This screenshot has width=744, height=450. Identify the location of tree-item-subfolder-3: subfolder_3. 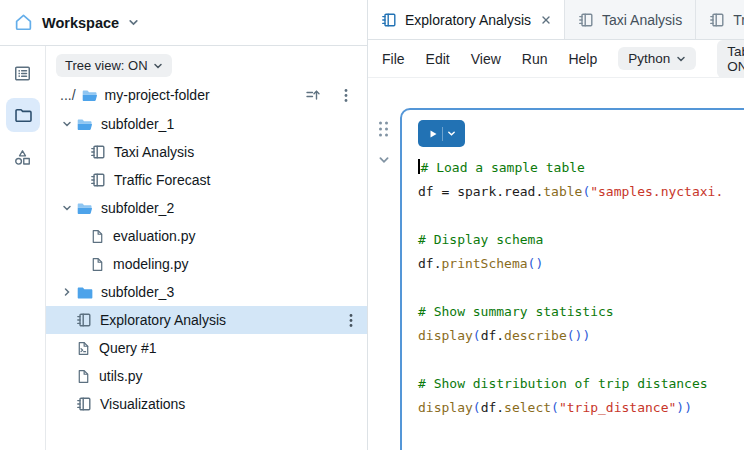
(206, 292).